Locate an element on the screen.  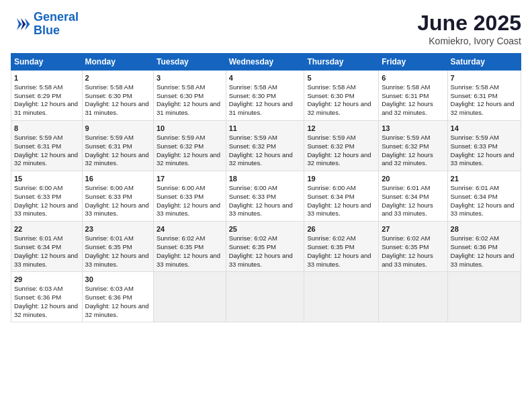
calendar-cell: 26Sunrise: 6:02 AMSunset: 6:35 PMDayligh… is located at coordinates (341, 247).